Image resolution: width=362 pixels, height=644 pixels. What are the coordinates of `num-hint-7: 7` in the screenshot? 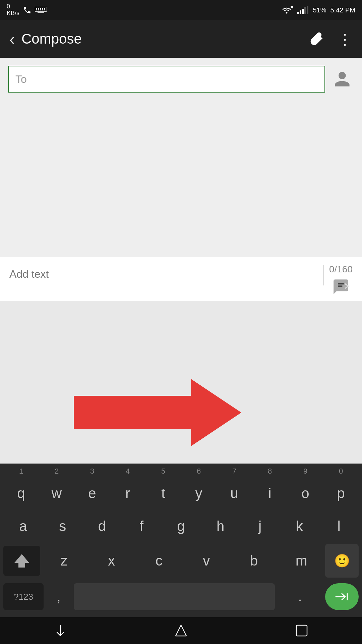 It's located at (234, 471).